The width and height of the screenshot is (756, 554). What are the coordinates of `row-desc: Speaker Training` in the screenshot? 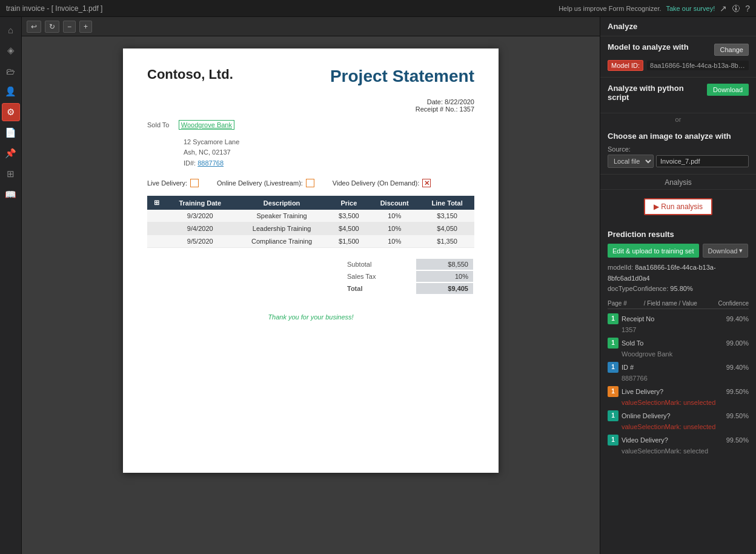 It's located at (281, 216).